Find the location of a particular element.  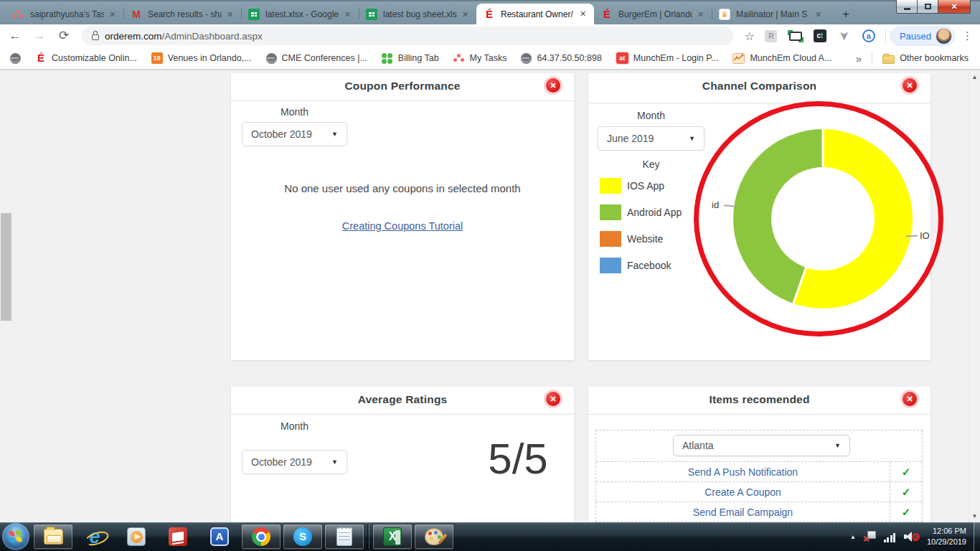

page-scrollbar: ▲ ▼ is located at coordinates (974, 297).